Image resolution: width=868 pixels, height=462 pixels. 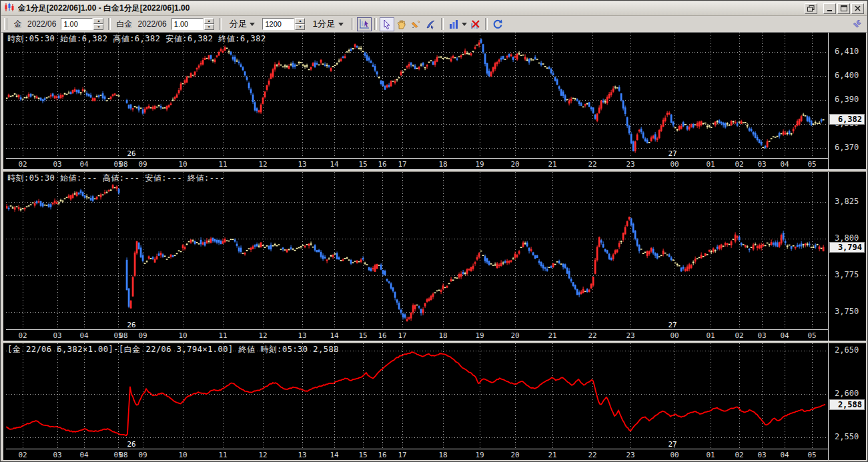 What do you see at coordinates (475, 24) in the screenshot?
I see `delete-study-icon` at bounding box center [475, 24].